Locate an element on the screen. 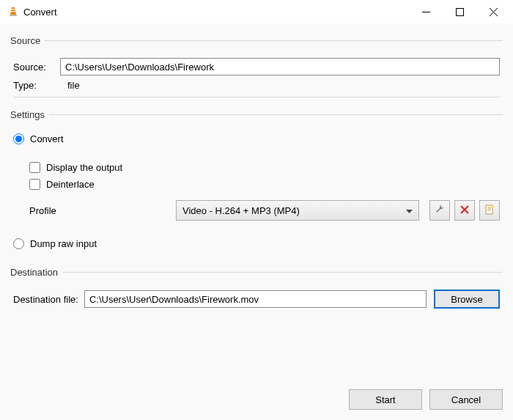 The height and width of the screenshot is (420, 513). dump-radio is located at coordinates (19, 243).